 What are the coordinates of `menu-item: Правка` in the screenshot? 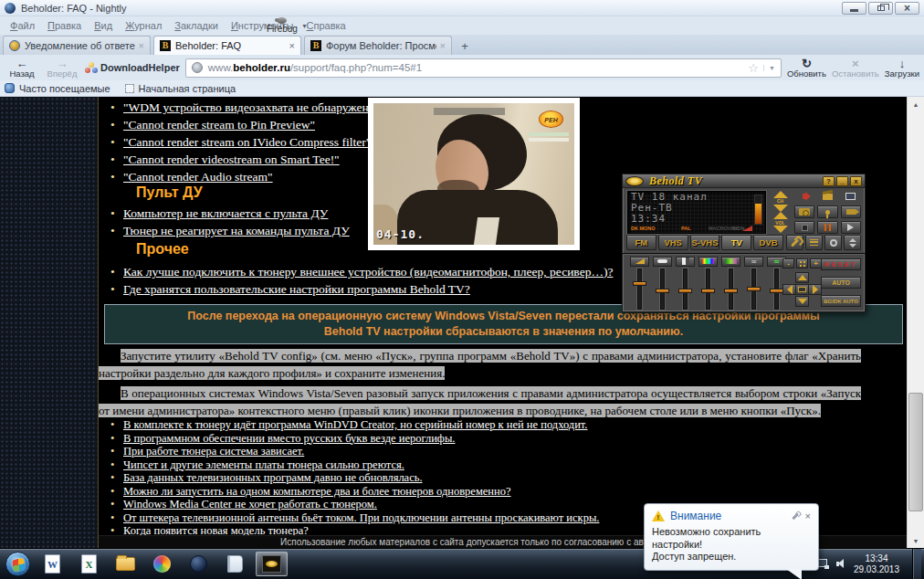 It's located at (64, 26).